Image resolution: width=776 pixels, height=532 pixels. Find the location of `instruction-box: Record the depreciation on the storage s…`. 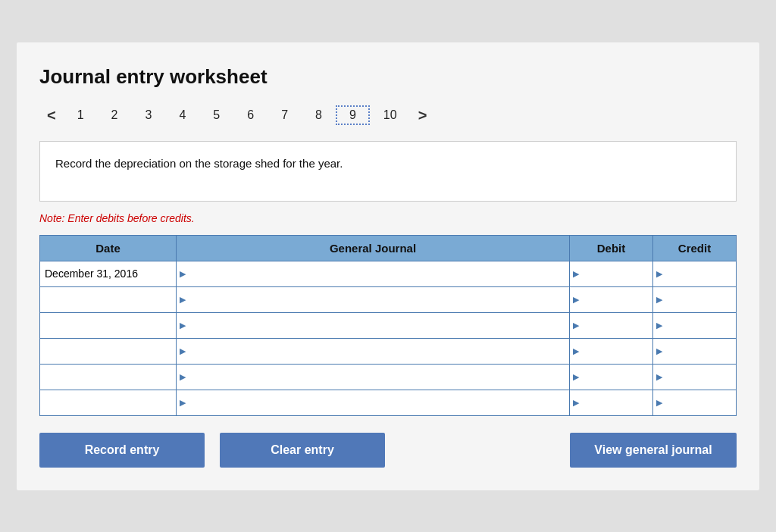

instruction-box: Record the depreciation on the storage s… is located at coordinates (388, 171).